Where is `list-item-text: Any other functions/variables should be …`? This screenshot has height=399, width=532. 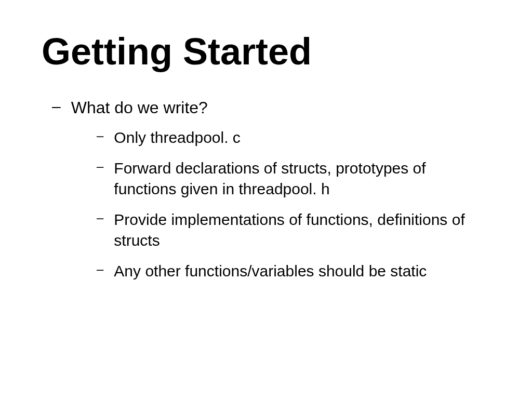 list-item-text: Any other functions/variables should be … is located at coordinates (270, 271).